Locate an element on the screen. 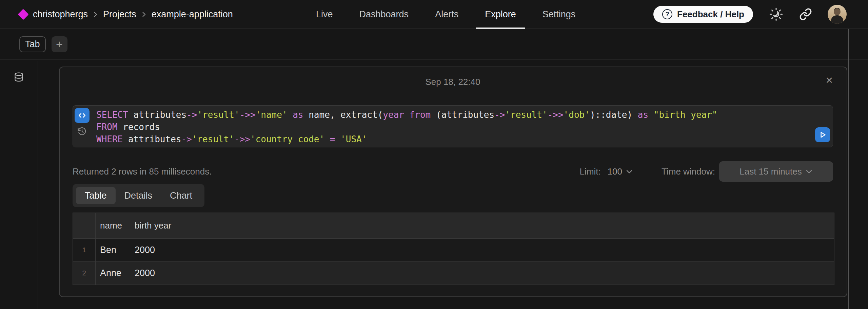  nav-item-live: Live is located at coordinates (324, 14).